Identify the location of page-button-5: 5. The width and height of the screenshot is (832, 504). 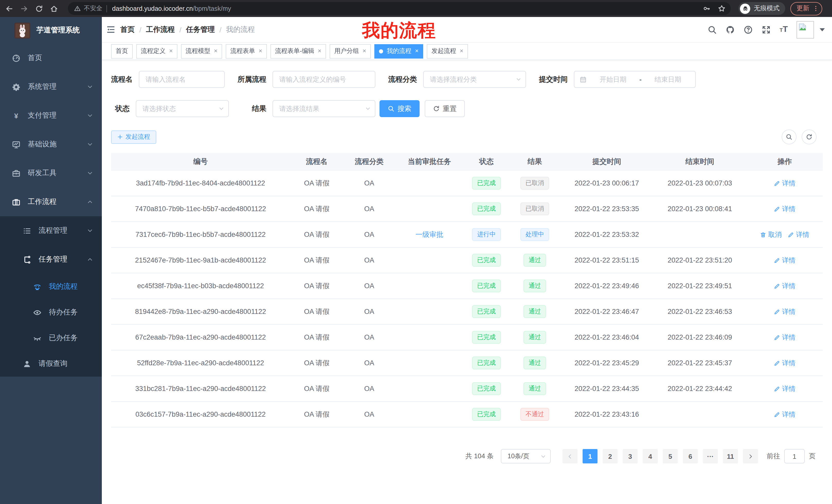
(670, 456).